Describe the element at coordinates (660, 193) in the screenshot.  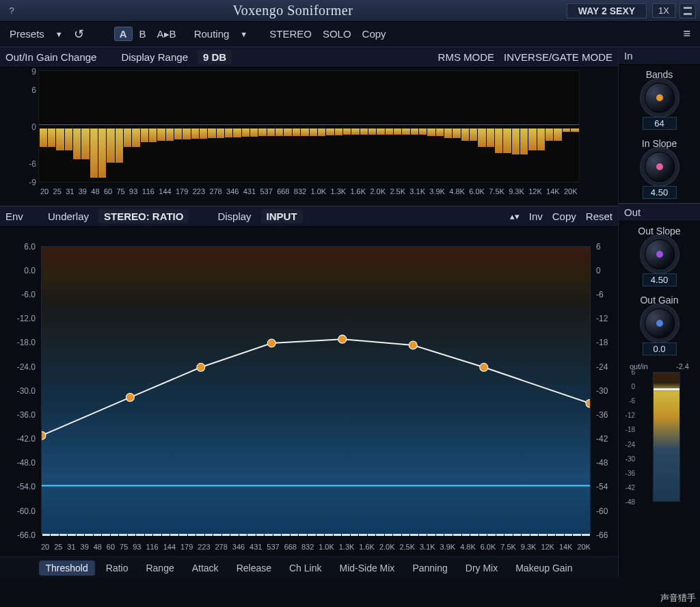
I see `in-slope-value: 4.50` at that location.